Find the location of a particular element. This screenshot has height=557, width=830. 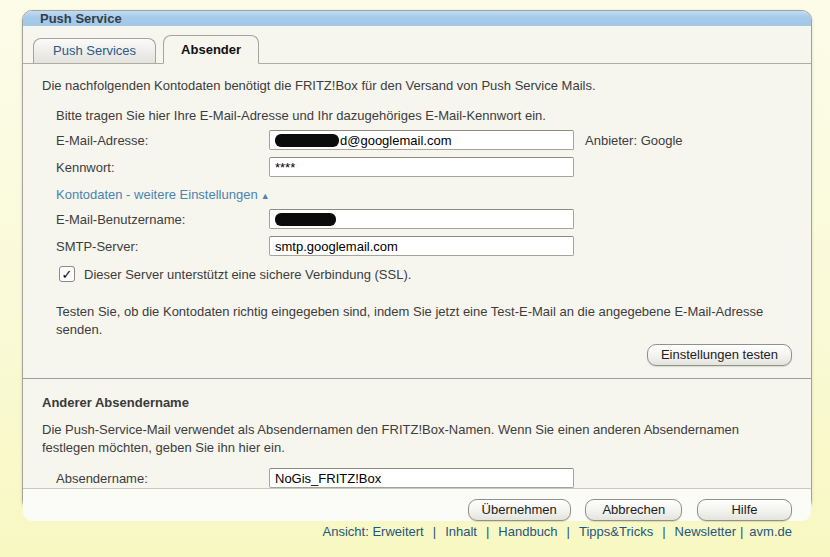

tab-absender: Absender is located at coordinates (211, 50).